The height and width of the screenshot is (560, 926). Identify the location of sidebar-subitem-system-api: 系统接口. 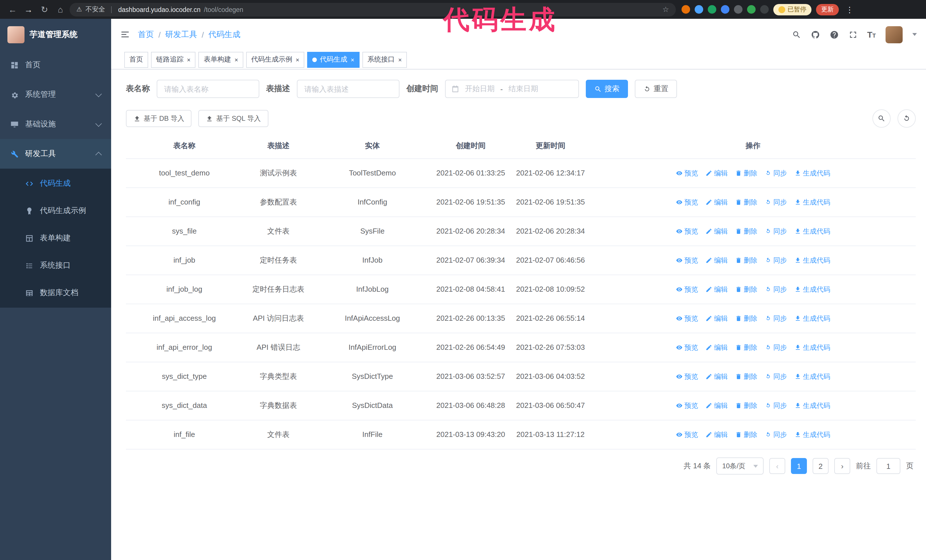
(56, 265).